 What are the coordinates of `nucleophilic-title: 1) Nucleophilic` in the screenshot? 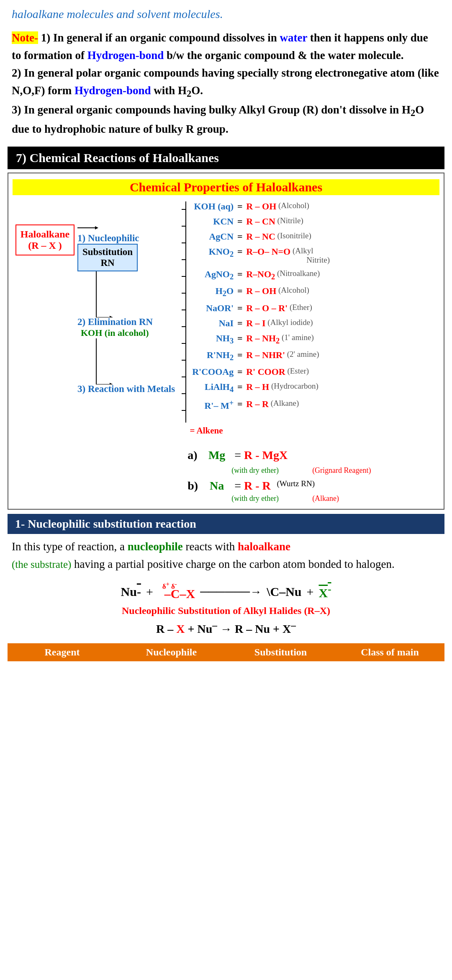 It's located at (108, 238).